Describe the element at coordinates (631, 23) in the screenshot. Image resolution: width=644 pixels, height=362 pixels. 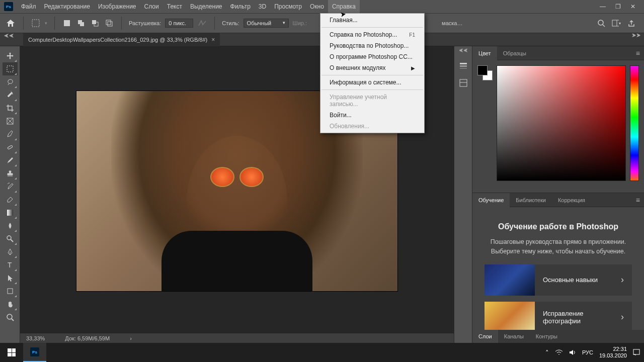
I see `share-icon` at that location.